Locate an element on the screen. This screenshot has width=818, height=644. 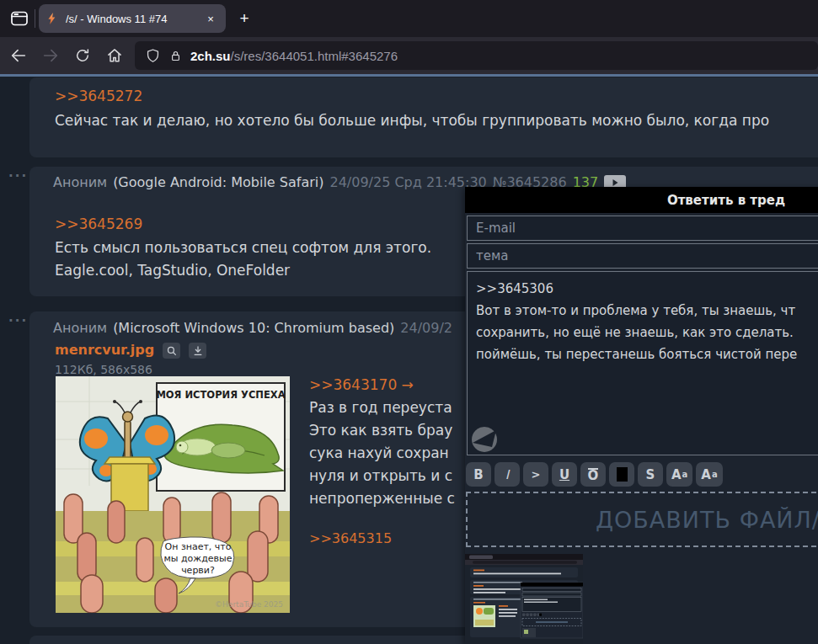
home-button is located at coordinates (115, 56).